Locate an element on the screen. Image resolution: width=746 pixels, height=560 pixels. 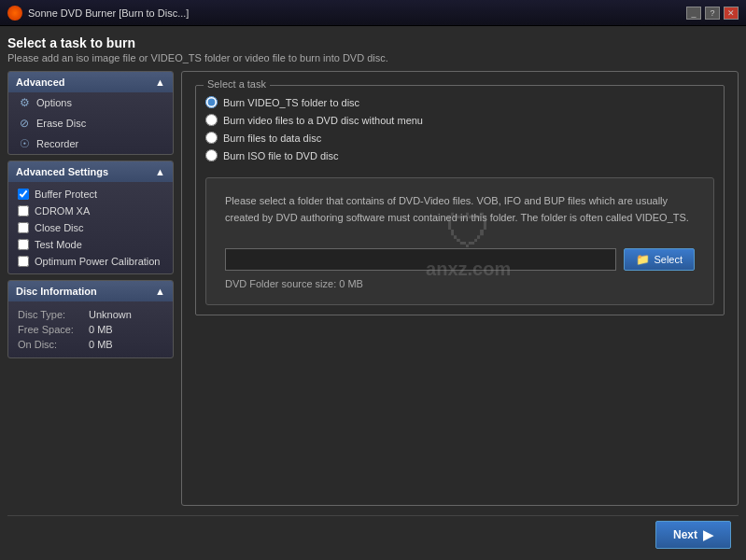
folder-input-row: 📁 Select is located at coordinates (459, 259).